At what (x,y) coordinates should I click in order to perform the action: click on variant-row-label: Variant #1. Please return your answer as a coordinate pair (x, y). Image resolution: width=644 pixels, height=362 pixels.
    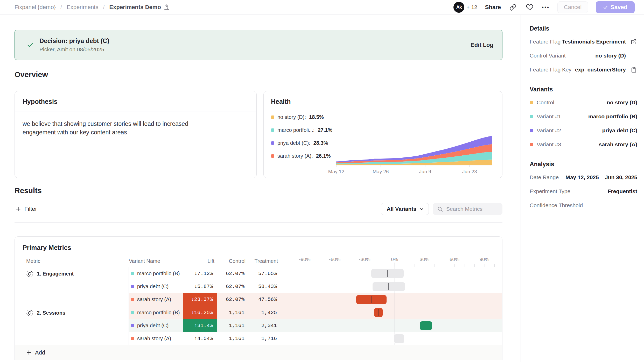
    Looking at the image, I should click on (545, 117).